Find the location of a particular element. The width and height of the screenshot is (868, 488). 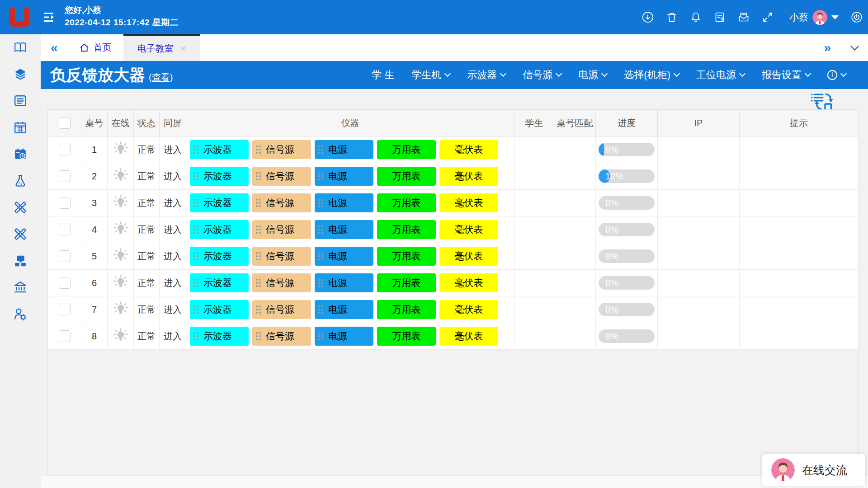

view-switch-icon is located at coordinates (822, 102).